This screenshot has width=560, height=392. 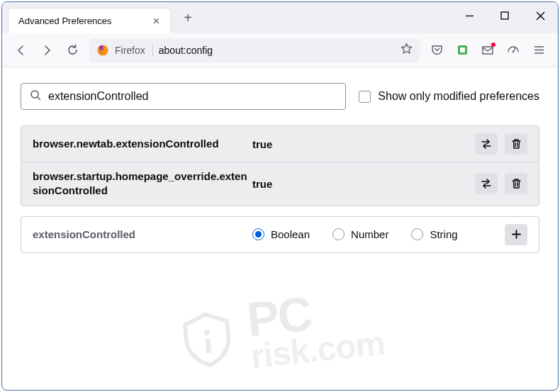 What do you see at coordinates (437, 50) in the screenshot?
I see `pocket-icon` at bounding box center [437, 50].